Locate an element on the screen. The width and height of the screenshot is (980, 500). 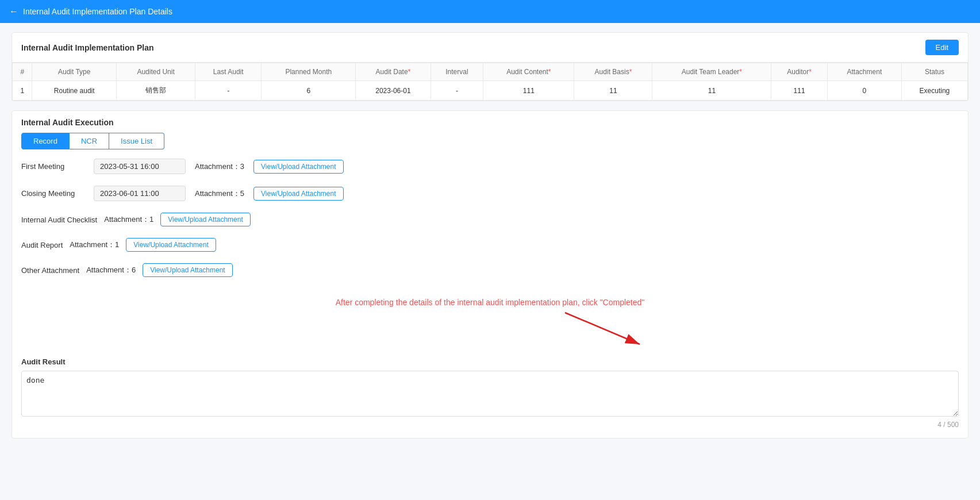
audit-report-row: Audit Report Attachment：1 View/Upload At… is located at coordinates (490, 245).